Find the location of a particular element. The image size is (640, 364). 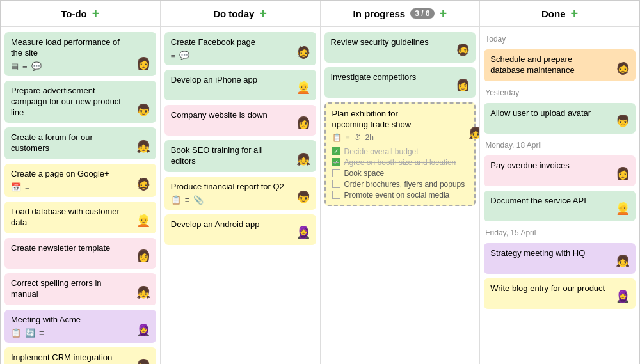

subtask-1-check: ✓ is located at coordinates (337, 151).